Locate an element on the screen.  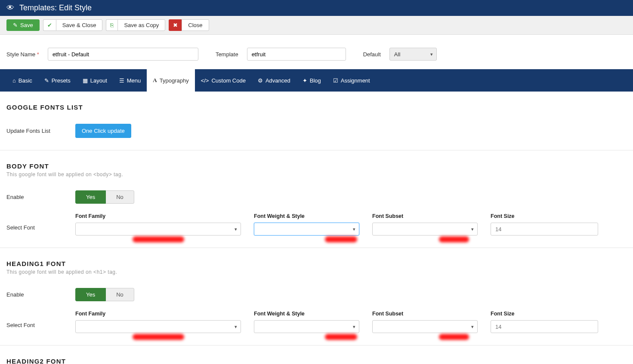
h1-enable-no: No is located at coordinates (120, 295).